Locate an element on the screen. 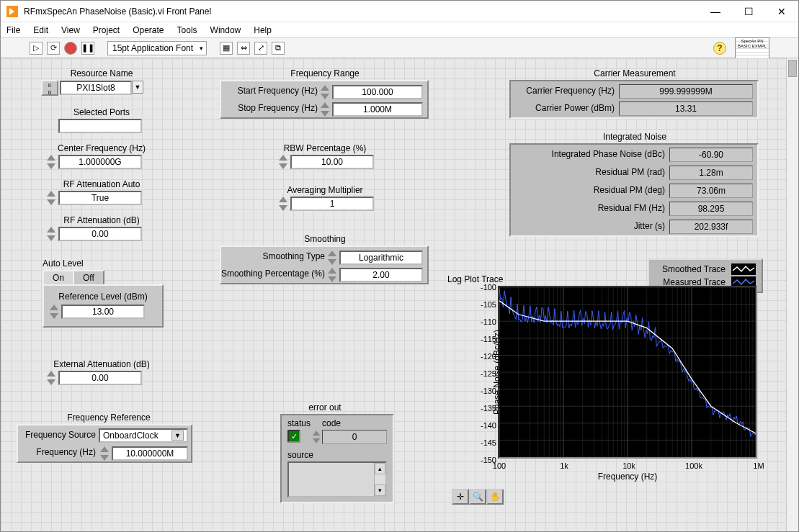 This screenshot has width=799, height=532. legend-smoothed-swatch is located at coordinates (744, 269).